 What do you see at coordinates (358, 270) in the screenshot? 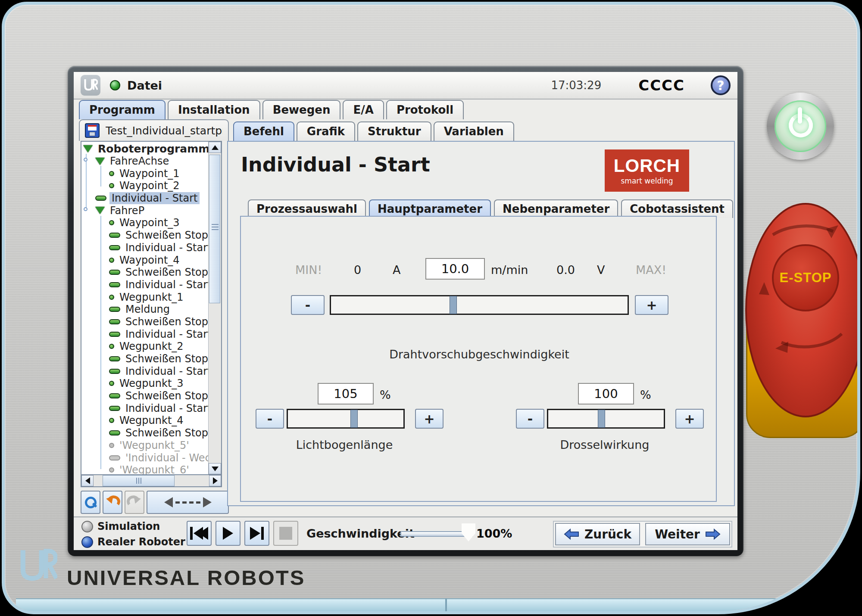
I see `amperage-value: 0` at bounding box center [358, 270].